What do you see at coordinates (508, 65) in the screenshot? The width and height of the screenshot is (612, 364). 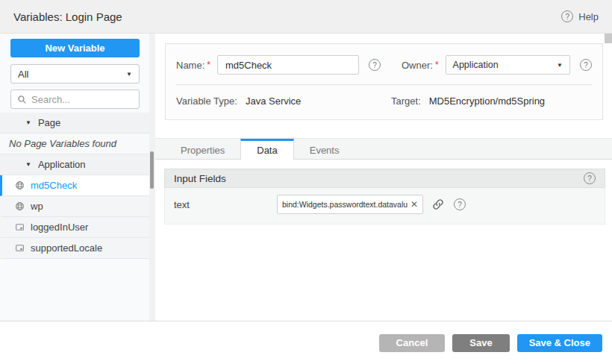 I see `owner-select: Application ▼` at bounding box center [508, 65].